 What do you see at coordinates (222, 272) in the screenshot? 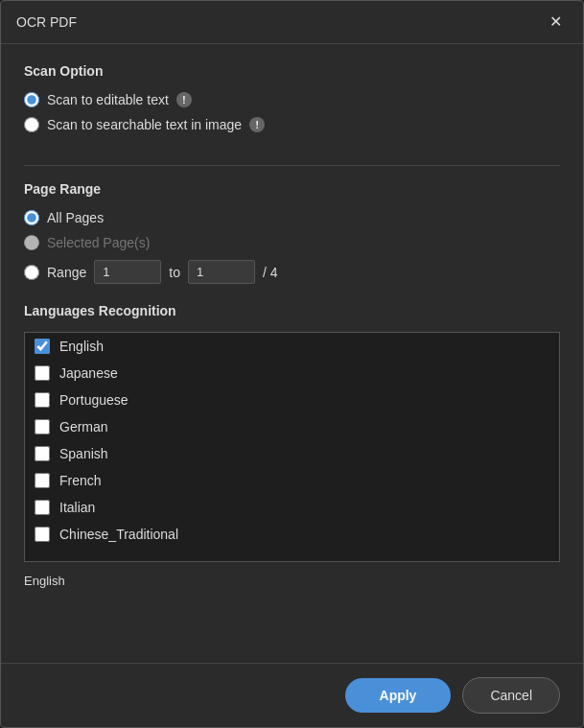
I see `range-to-input` at bounding box center [222, 272].